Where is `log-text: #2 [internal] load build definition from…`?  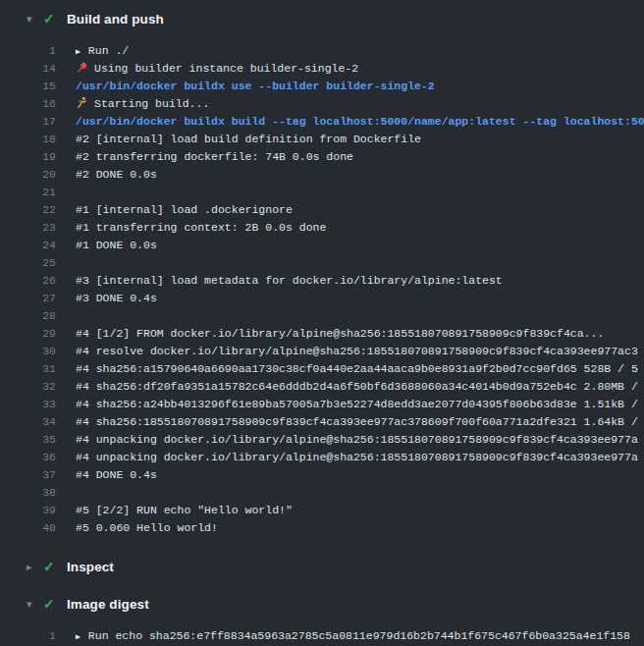
log-text: #2 [internal] load build definition from… is located at coordinates (239, 139).